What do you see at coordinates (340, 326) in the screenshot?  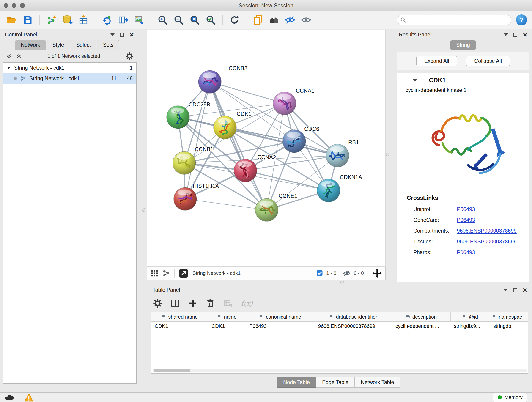 I see `table-row: CDK1CDK1P064939606.ENSP00000378699cyclin…` at bounding box center [340, 326].